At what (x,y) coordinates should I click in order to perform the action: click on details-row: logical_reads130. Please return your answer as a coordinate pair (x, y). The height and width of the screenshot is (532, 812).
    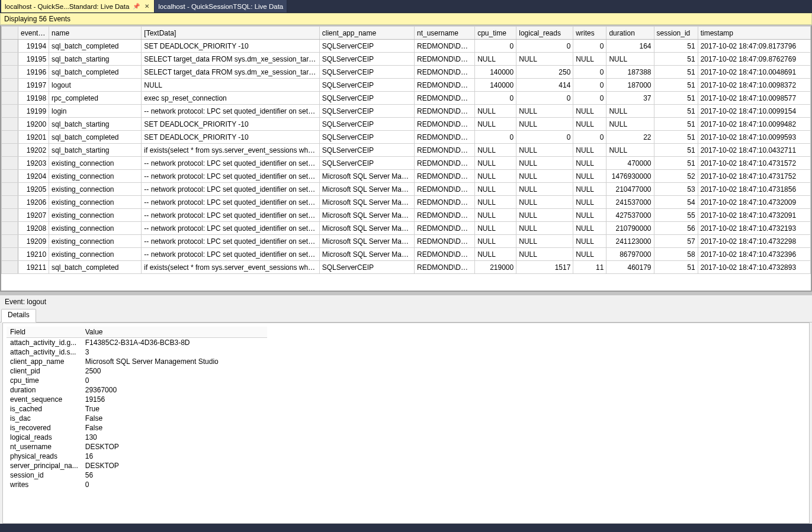
    Looking at the image, I should click on (137, 437).